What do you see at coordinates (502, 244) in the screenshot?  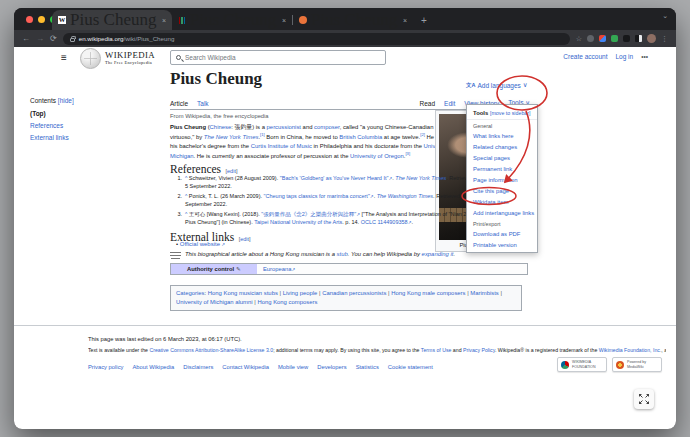 I see `menu-item-printable-version: Printable version` at bounding box center [502, 244].